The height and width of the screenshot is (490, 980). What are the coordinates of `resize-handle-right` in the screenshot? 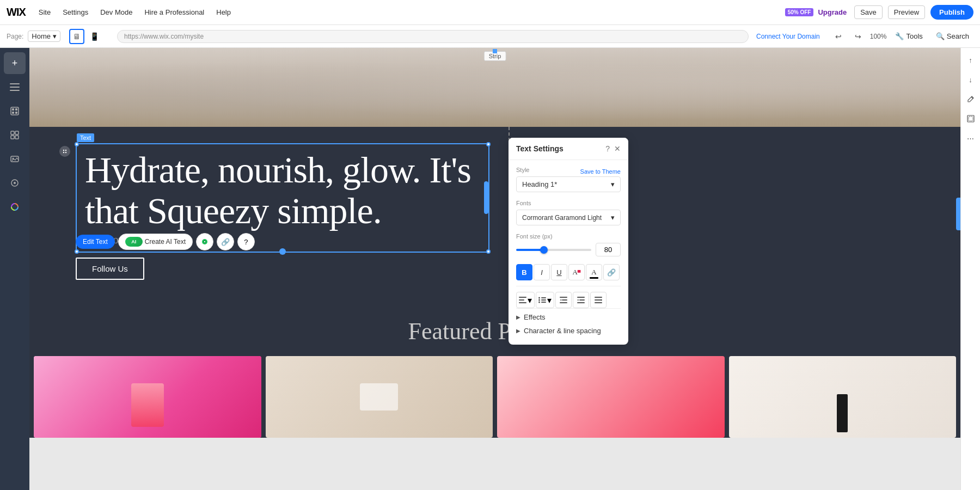 It's located at (486, 198).